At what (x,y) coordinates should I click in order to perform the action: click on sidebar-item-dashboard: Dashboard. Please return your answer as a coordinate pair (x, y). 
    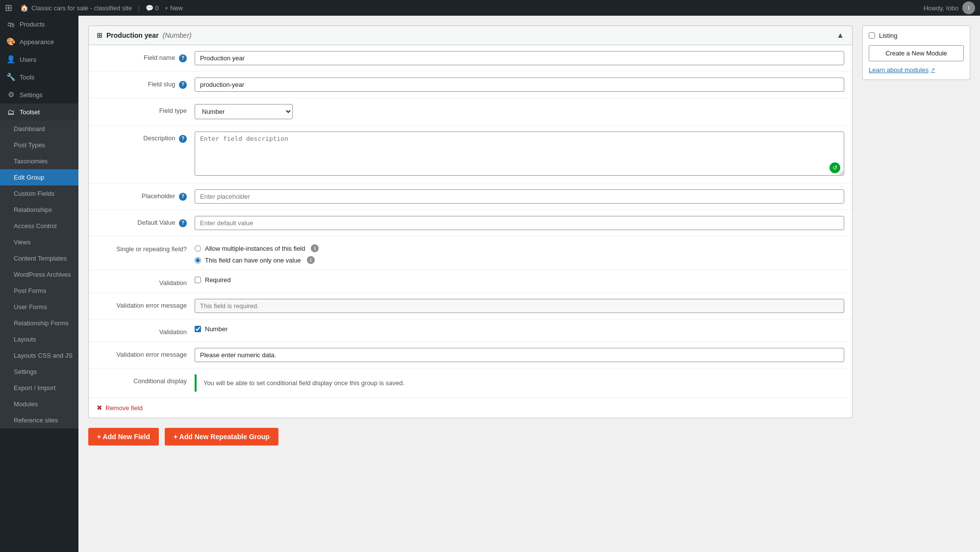
    Looking at the image, I should click on (39, 129).